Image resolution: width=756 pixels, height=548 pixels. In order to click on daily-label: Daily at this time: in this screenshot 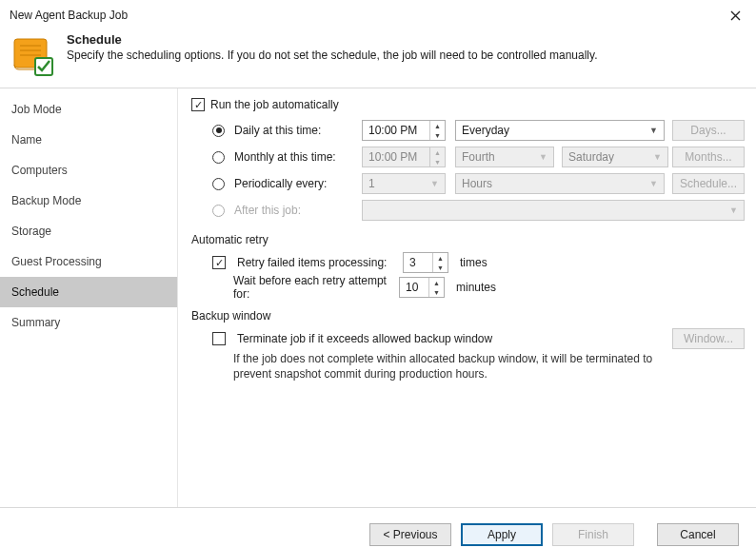, I will do `click(296, 130)`.